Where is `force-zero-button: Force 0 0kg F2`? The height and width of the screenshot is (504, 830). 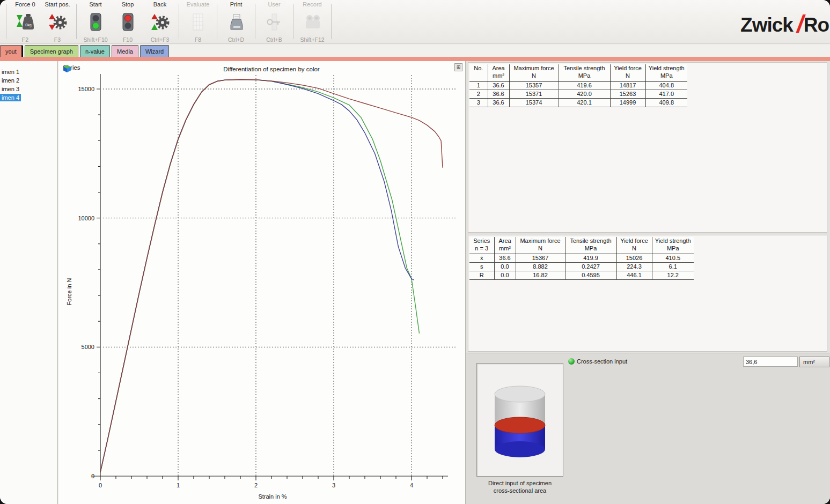 force-zero-button: Force 0 0kg F2 is located at coordinates (25, 21).